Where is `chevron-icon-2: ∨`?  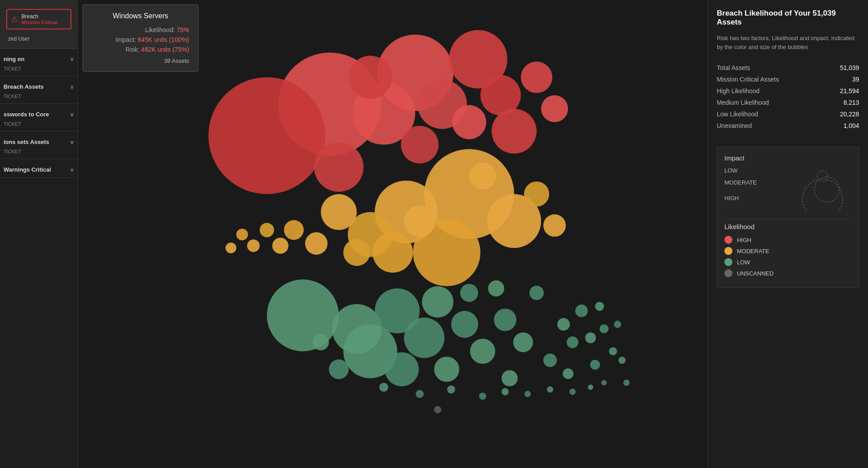 chevron-icon-2: ∨ is located at coordinates (72, 115).